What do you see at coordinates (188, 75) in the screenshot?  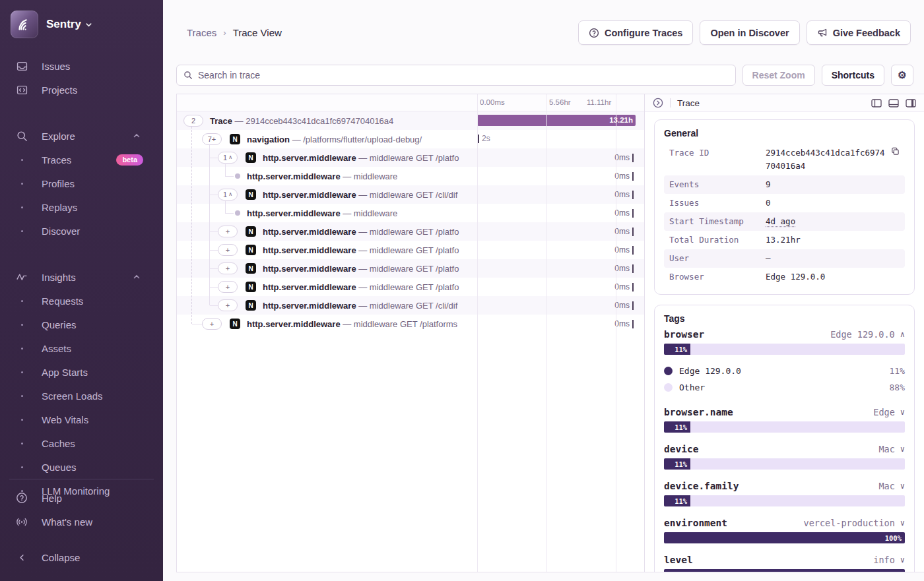 I see `search-icon` at bounding box center [188, 75].